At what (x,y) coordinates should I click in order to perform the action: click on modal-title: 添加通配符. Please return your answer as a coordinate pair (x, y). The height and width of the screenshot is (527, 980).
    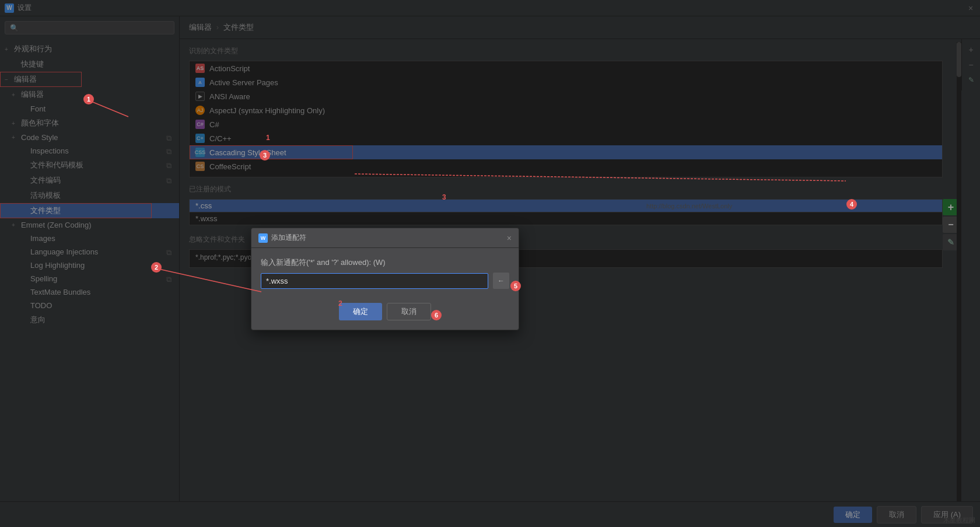
    Looking at the image, I should click on (389, 238).